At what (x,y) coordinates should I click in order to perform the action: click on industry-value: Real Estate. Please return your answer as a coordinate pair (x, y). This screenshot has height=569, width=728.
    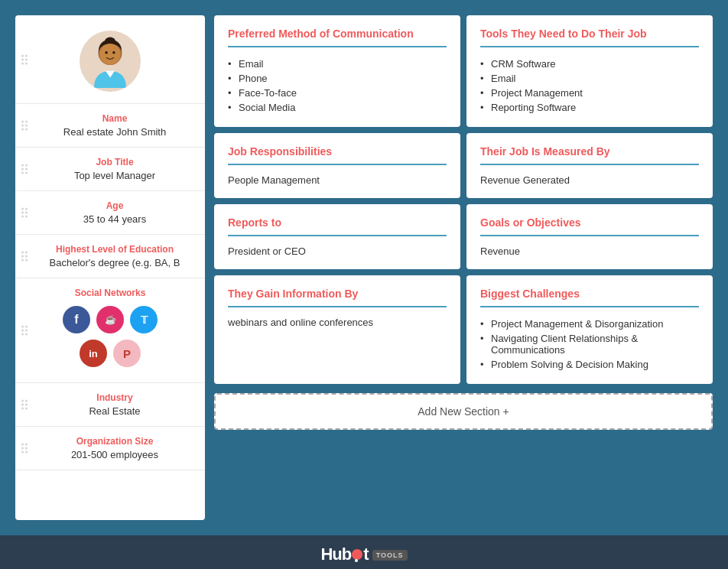
    Looking at the image, I should click on (115, 411).